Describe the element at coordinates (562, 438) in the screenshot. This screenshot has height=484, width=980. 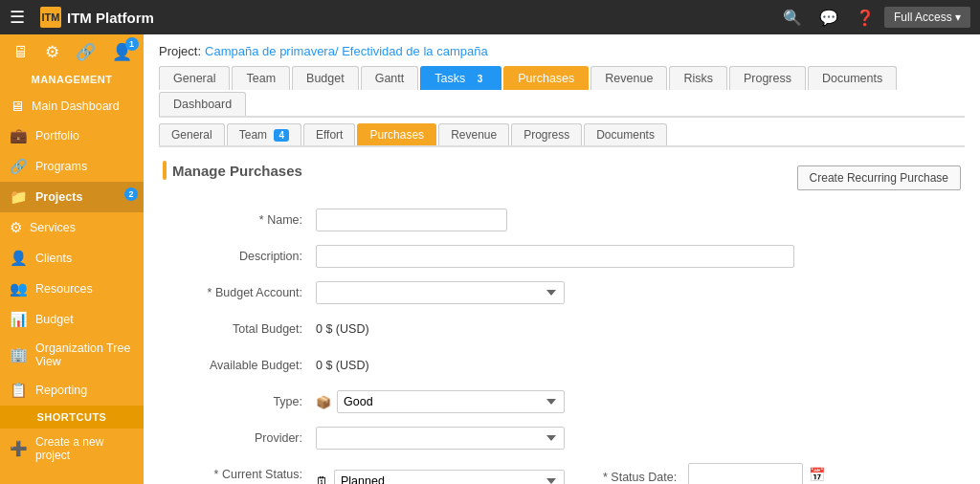
I see `form-row-provider: Provider:` at that location.